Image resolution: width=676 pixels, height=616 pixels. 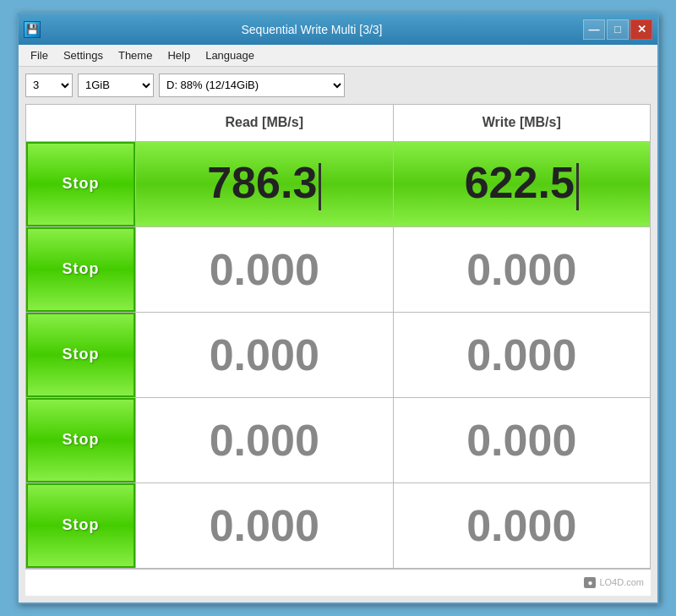 What do you see at coordinates (39, 56) in the screenshot?
I see `menu-file: File` at bounding box center [39, 56].